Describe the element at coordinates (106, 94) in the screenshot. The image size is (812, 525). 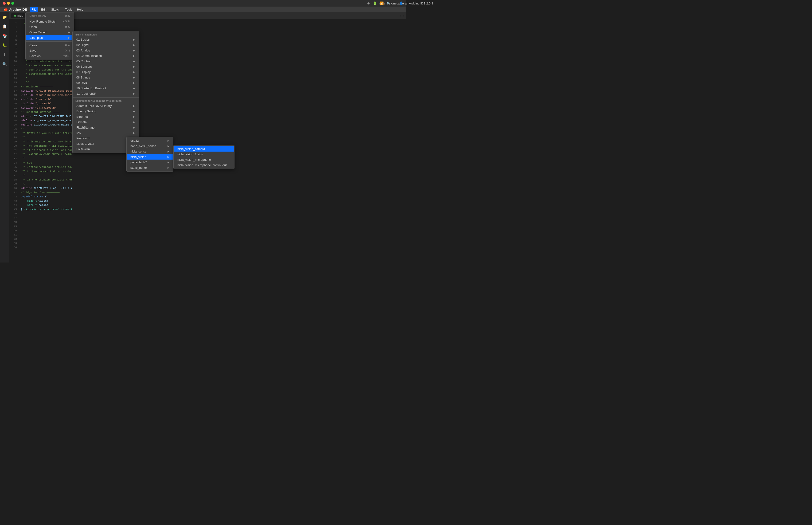
I see `example-arduinoisp: 11.ArduinoISP▶` at that location.